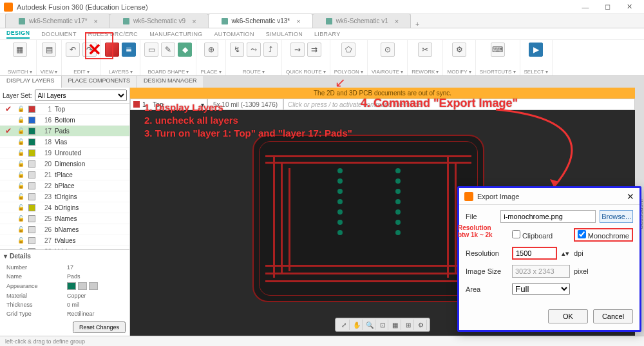 This screenshot has height=346, width=644. I want to click on qroute-icon: ⇝, so click(298, 50).